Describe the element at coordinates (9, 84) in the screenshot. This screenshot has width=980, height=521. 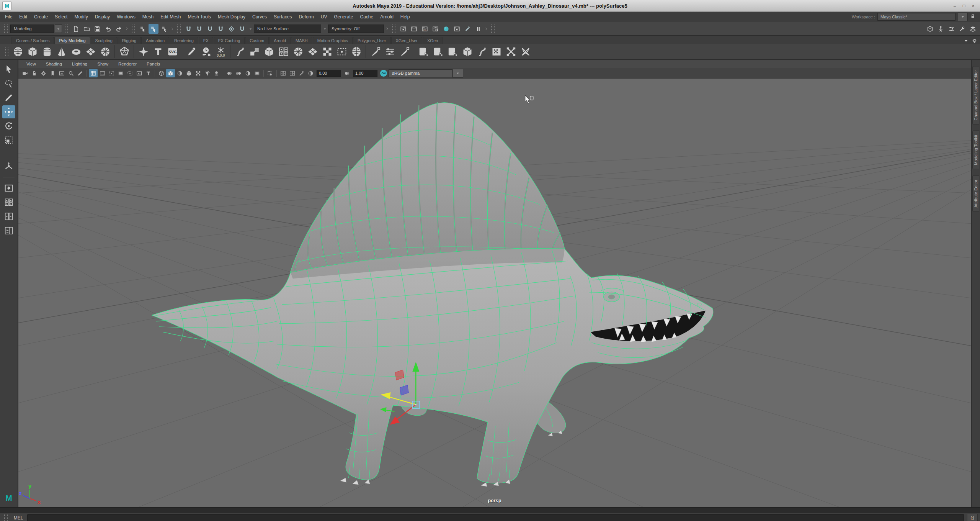
I see `lasso-tool-button` at that location.